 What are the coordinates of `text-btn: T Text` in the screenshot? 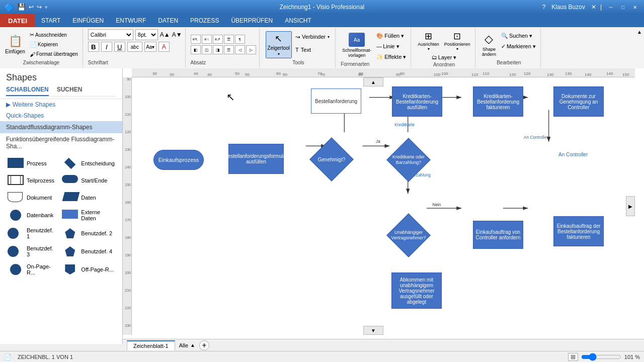 It's located at (312, 50).